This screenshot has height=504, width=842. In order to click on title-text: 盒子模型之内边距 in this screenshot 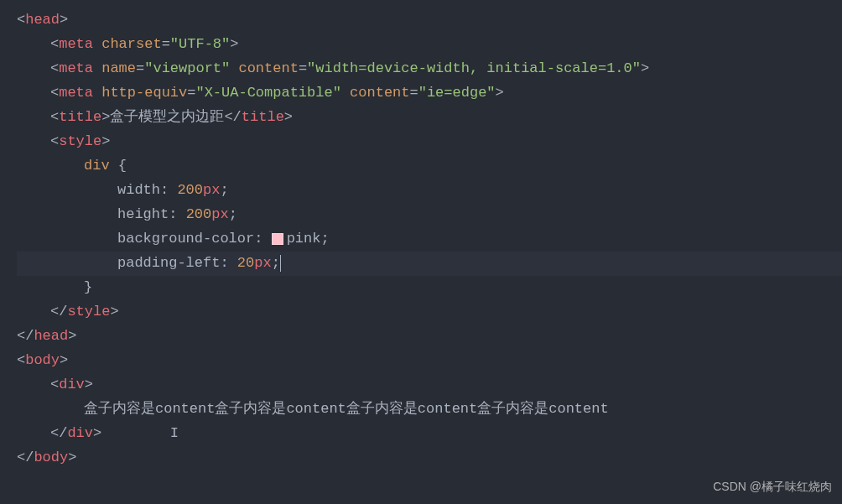, I will do `click(167, 117)`.